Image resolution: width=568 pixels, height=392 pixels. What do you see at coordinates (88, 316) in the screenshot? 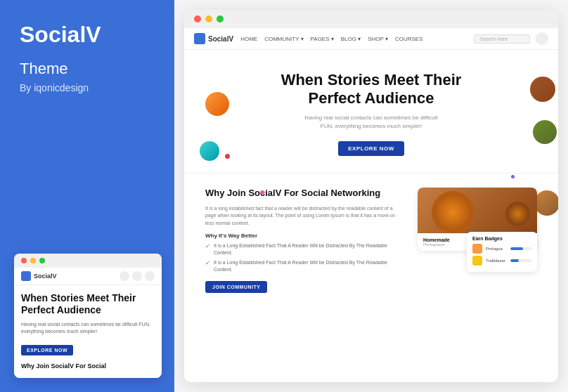
I see `mini-browser-mockup: SocialV When Stories Meet Their Perfect …` at bounding box center [88, 316].